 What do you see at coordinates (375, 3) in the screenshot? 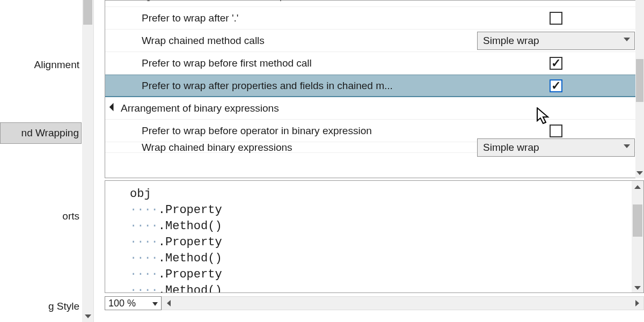
I see `settings-group-header: Arrangement of member access expressions` at bounding box center [375, 3].